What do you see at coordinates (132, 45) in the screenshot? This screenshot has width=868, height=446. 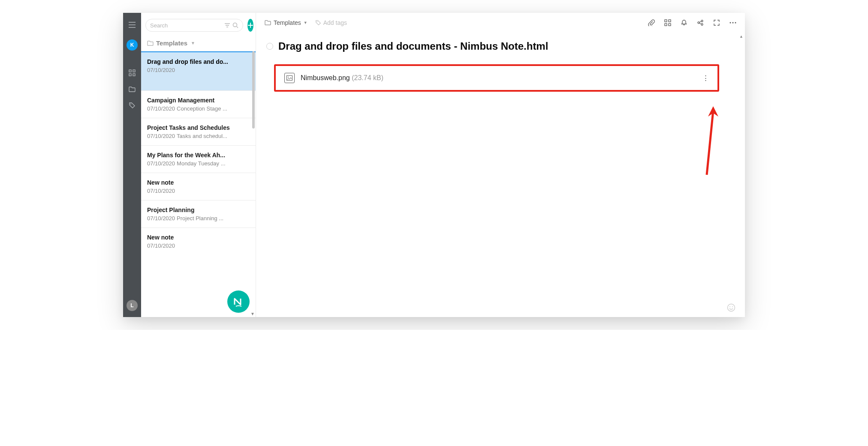 I see `user-avatar: K` at bounding box center [132, 45].